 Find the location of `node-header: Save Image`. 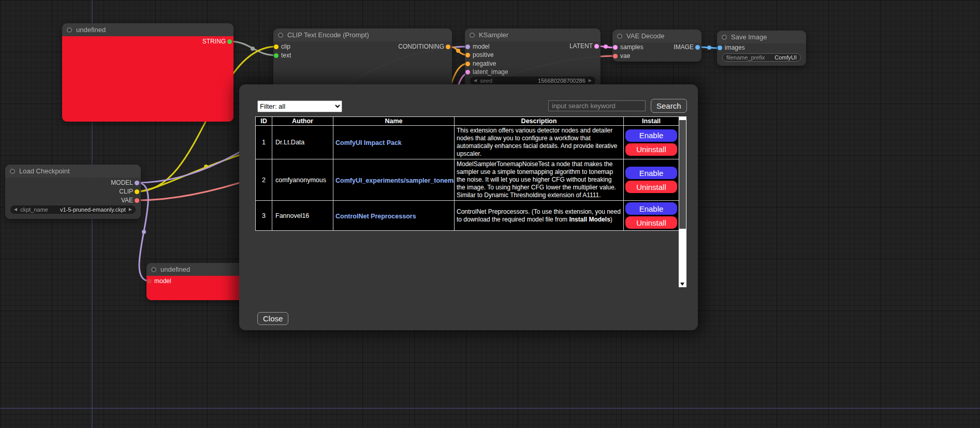

node-header: Save Image is located at coordinates (762, 37).